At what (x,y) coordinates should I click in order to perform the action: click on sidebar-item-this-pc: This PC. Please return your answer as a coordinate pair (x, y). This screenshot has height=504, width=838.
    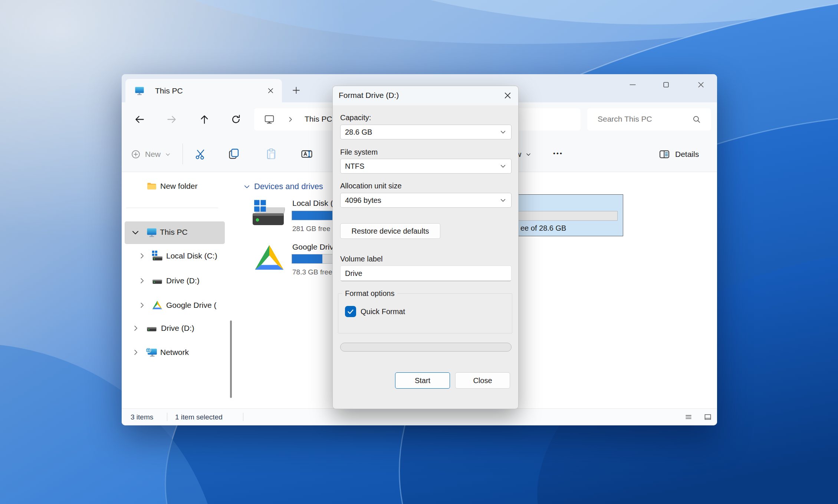
    Looking at the image, I should click on (175, 233).